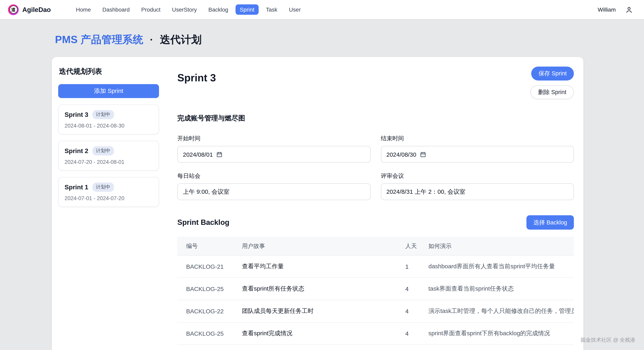  I want to click on column-header-story: 用户故事, so click(319, 246).